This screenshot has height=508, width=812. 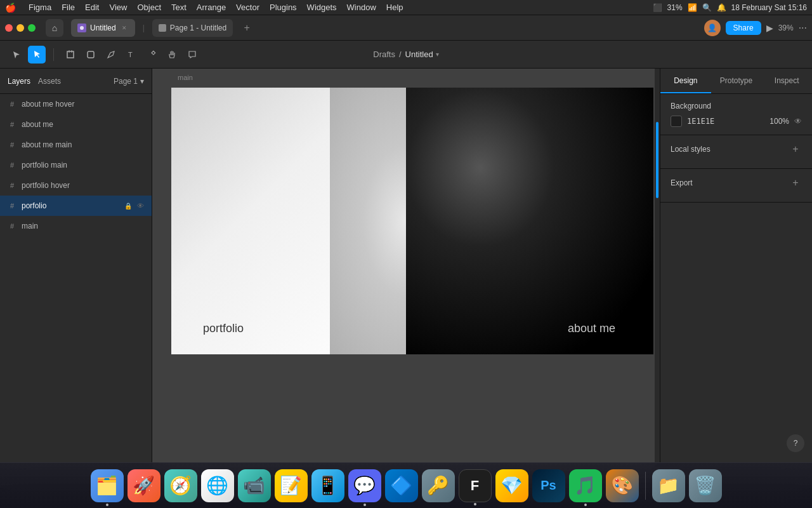 What do you see at coordinates (475, 486) in the screenshot?
I see `dock-figma: F` at bounding box center [475, 486].